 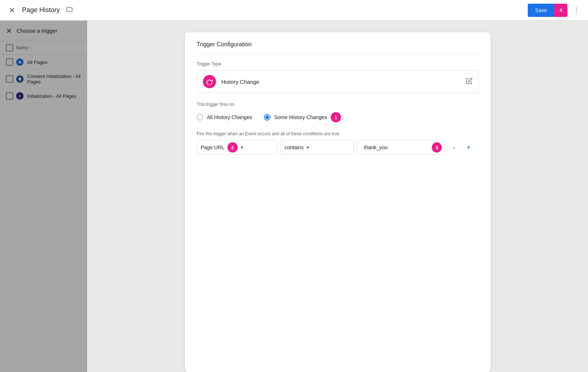 I want to click on save-button: Save, so click(x=541, y=10).